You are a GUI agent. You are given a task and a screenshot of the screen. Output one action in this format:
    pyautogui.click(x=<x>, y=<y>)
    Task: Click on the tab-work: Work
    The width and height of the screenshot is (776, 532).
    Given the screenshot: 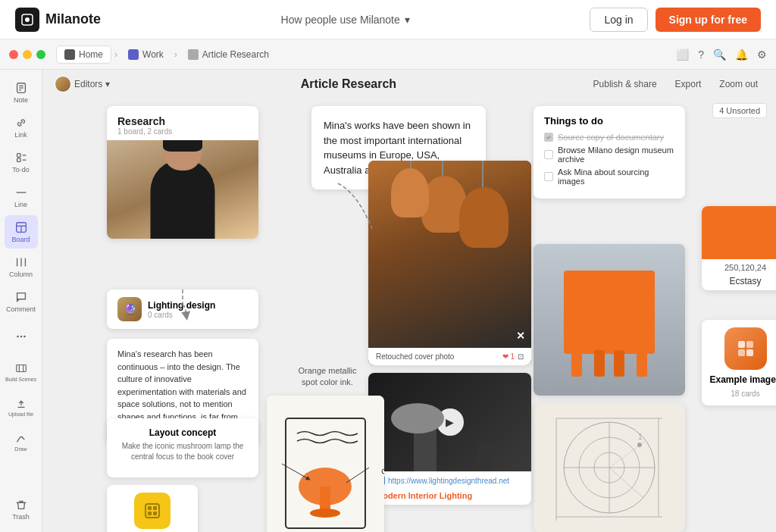 What is the action you would take?
    pyautogui.click(x=146, y=55)
    